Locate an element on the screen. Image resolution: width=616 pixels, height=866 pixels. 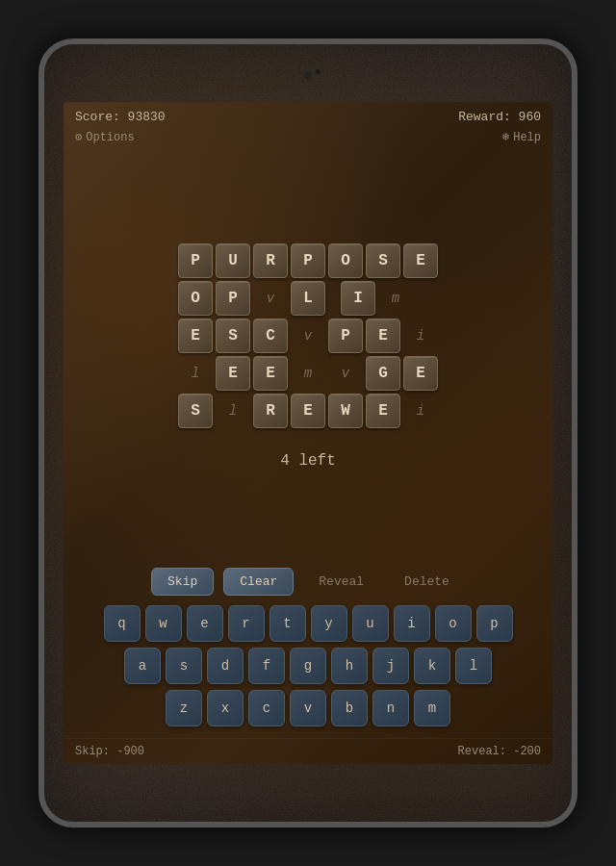
key-e: e is located at coordinates (205, 624).